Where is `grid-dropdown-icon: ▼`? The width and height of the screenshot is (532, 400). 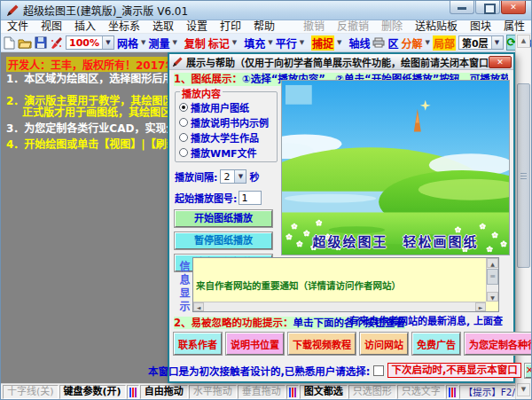 grid-dropdown-icon: ▼ is located at coordinates (144, 43).